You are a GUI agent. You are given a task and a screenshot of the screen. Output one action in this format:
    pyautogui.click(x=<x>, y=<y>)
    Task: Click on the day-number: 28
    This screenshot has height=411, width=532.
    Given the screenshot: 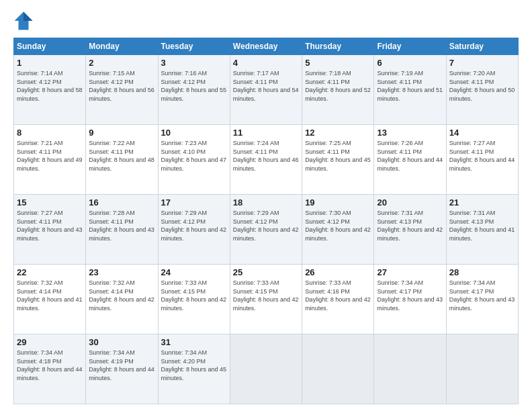 What is the action you would take?
    pyautogui.click(x=482, y=273)
    